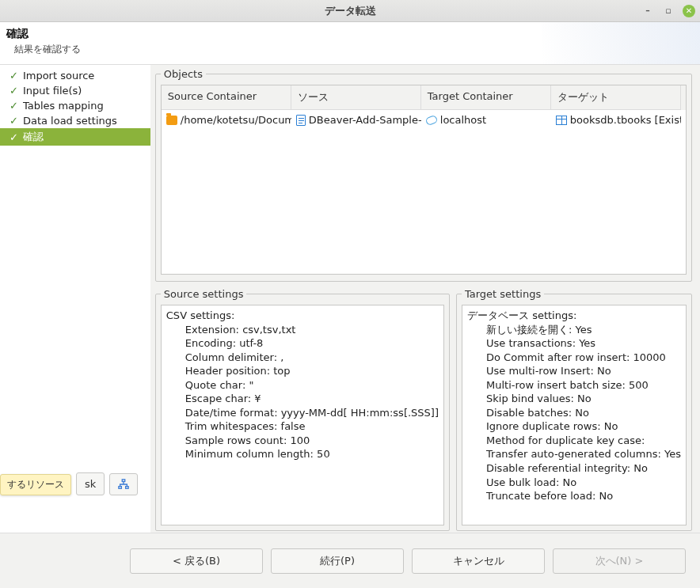 The width and height of the screenshot is (700, 588). What do you see at coordinates (350, 560) in the screenshot?
I see `wizard-footer: < 戻る(B) 続行(P) キャンセル 次へ(N) >` at bounding box center [350, 560].